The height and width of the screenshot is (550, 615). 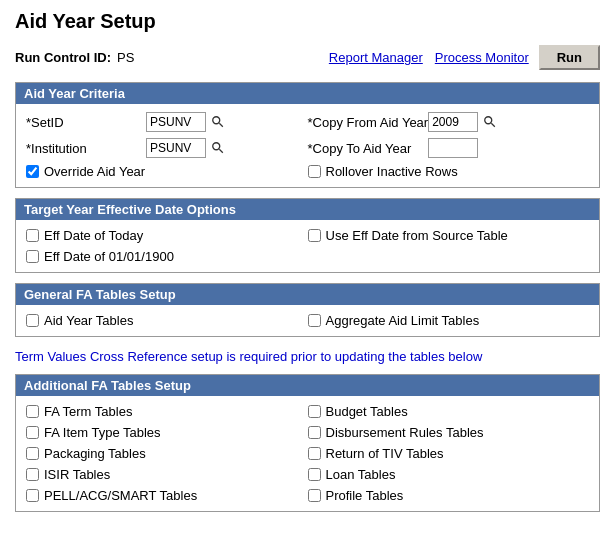 I want to click on setid-label: *SetID, so click(x=86, y=122).